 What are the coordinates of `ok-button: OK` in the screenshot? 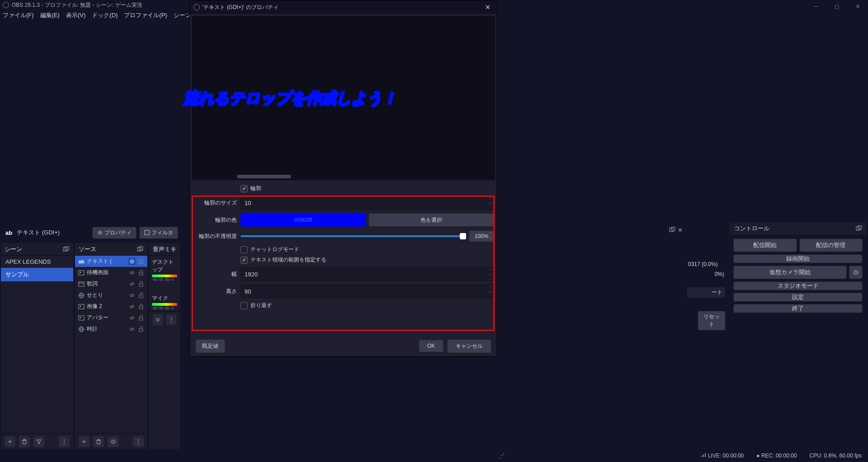 It's located at (431, 346).